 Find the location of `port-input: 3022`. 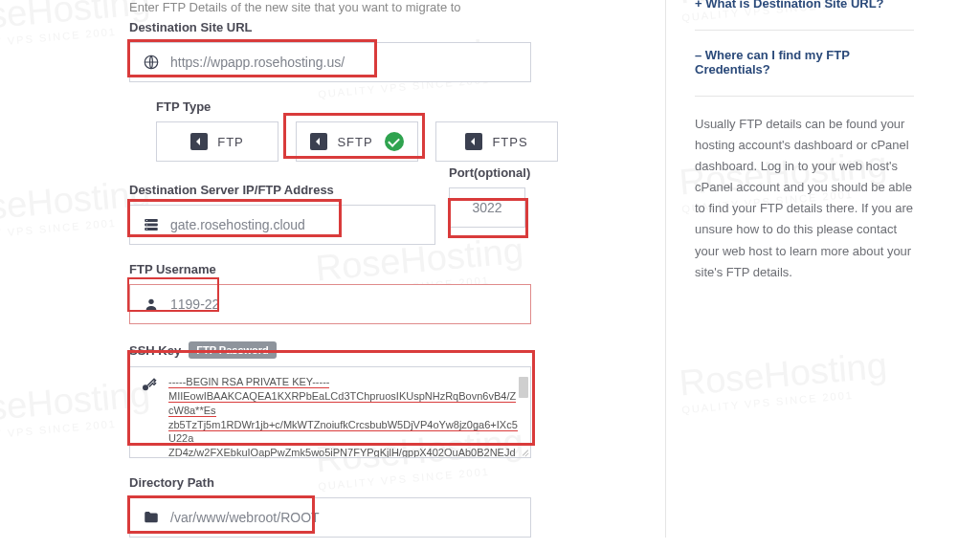

port-input: 3022 is located at coordinates (487, 208).